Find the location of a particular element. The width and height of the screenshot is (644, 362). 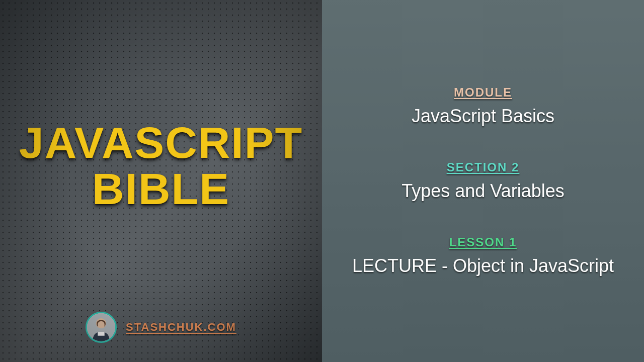

lesson-value: LECTURE - Object in JavaScript is located at coordinates (483, 265).